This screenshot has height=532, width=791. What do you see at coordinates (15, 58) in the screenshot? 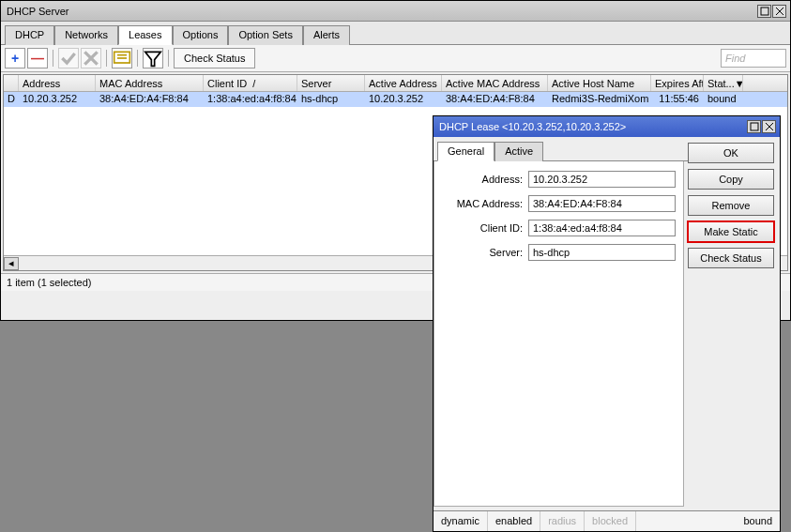
I see `plus-icon: +` at bounding box center [15, 58].